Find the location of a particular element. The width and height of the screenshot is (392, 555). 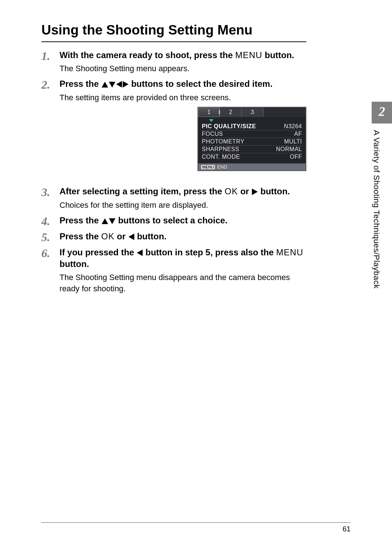

text: buttons to select a choice. is located at coordinates (173, 220).